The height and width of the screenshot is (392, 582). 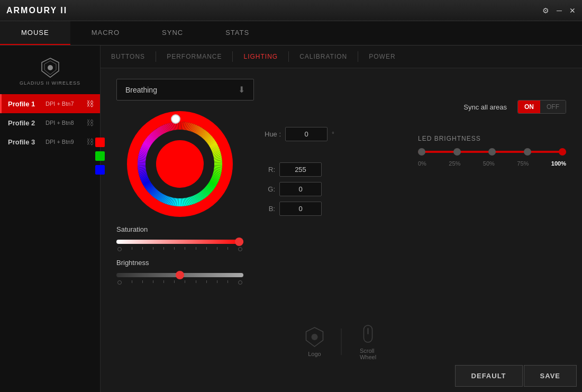 What do you see at coordinates (368, 354) in the screenshot?
I see `scroll-wheel-label: ScrollWheel` at bounding box center [368, 354].